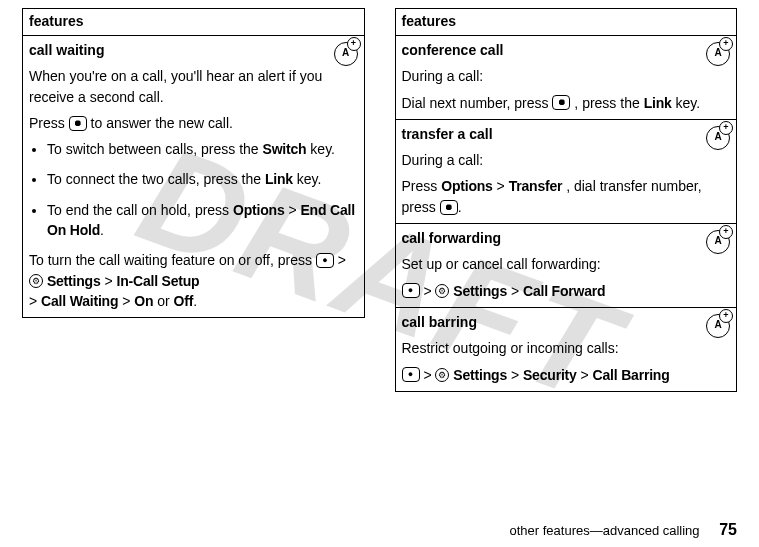  What do you see at coordinates (202, 179) in the screenshot?
I see `bullet-link: To connect the two calls, press the Link…` at bounding box center [202, 179].